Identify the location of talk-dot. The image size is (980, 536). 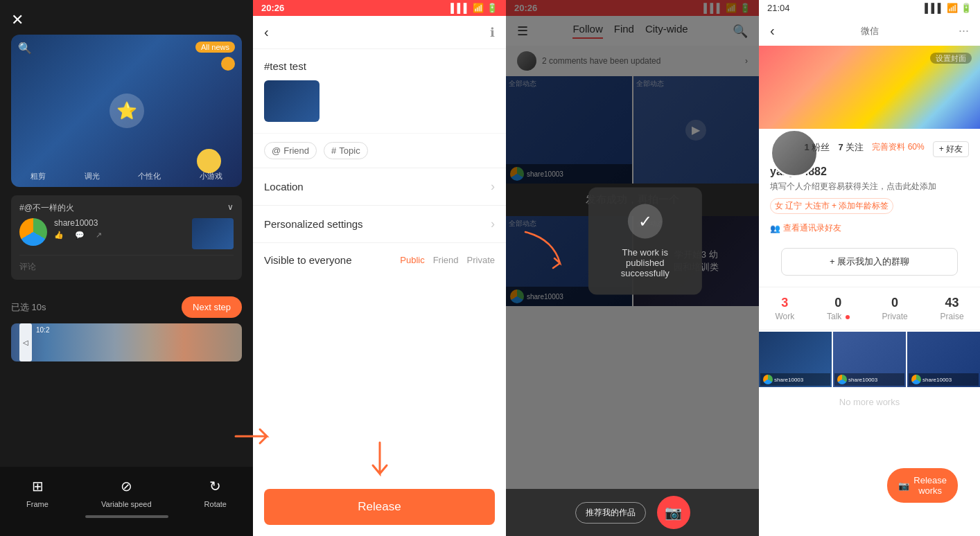
(848, 317).